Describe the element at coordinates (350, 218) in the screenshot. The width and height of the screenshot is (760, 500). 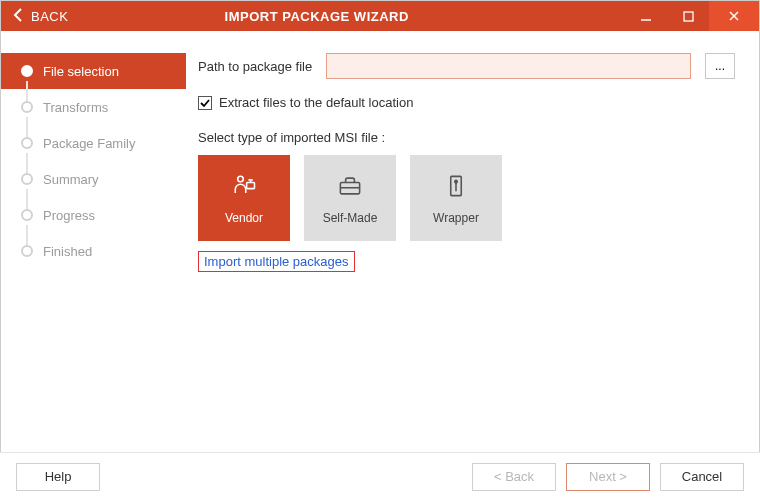
I see `tile-label: Self-Made` at that location.